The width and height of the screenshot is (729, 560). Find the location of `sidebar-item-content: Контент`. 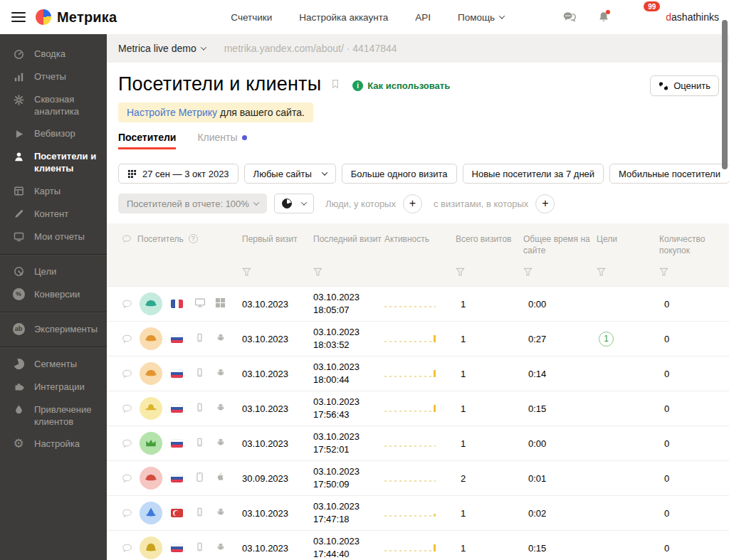

sidebar-item-content: Контент is located at coordinates (53, 214).